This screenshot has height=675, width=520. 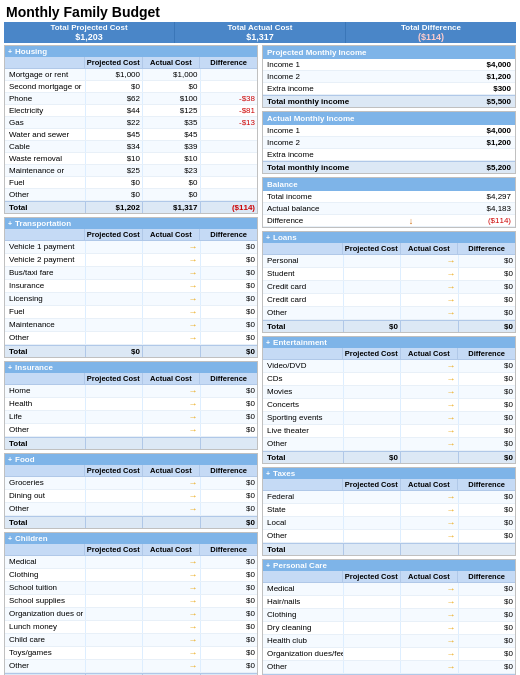 I want to click on section-header-personal-care: +Personal Care, so click(x=389, y=566).